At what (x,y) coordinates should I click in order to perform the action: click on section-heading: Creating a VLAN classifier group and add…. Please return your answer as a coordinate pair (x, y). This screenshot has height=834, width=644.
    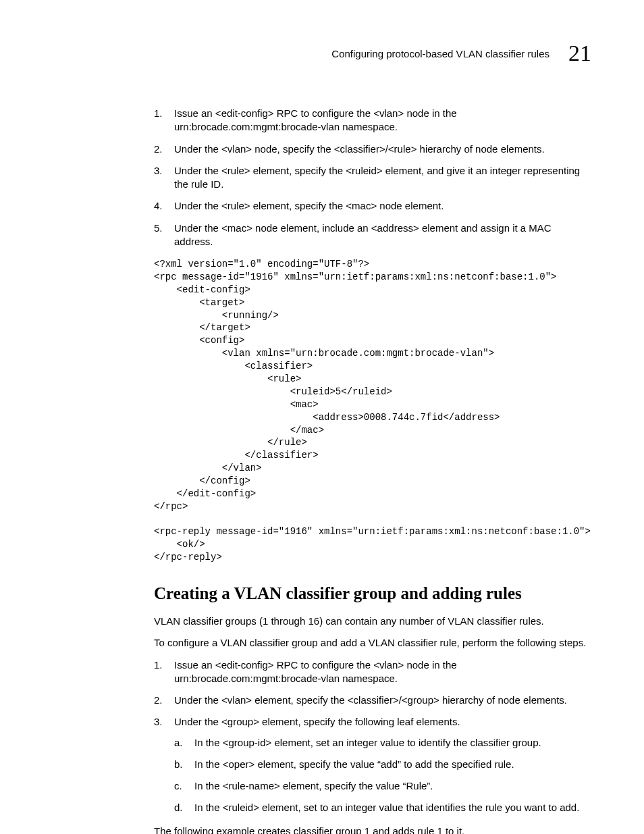
    Looking at the image, I should click on (373, 594).